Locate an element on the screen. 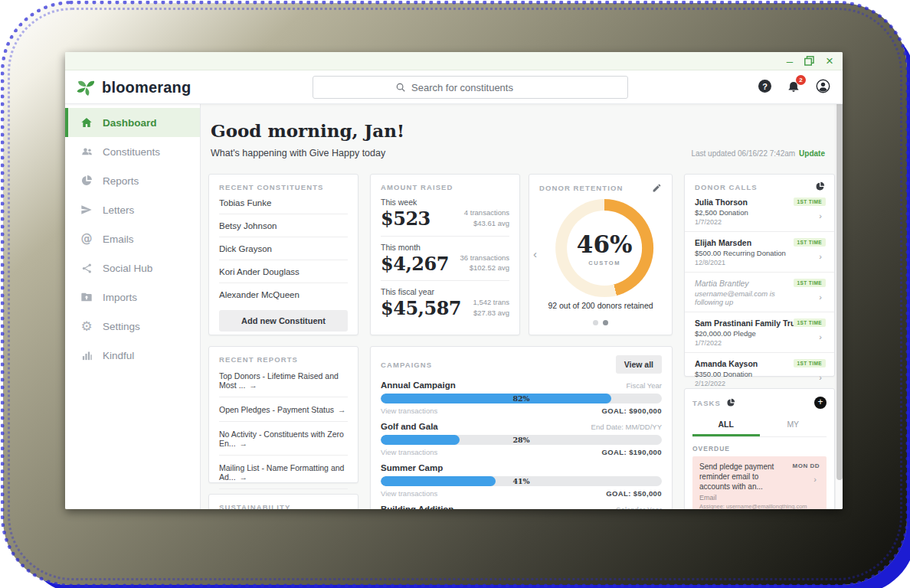 The width and height of the screenshot is (910, 588). constituent-list-item: Kori Ander Douglass is located at coordinates (283, 272).